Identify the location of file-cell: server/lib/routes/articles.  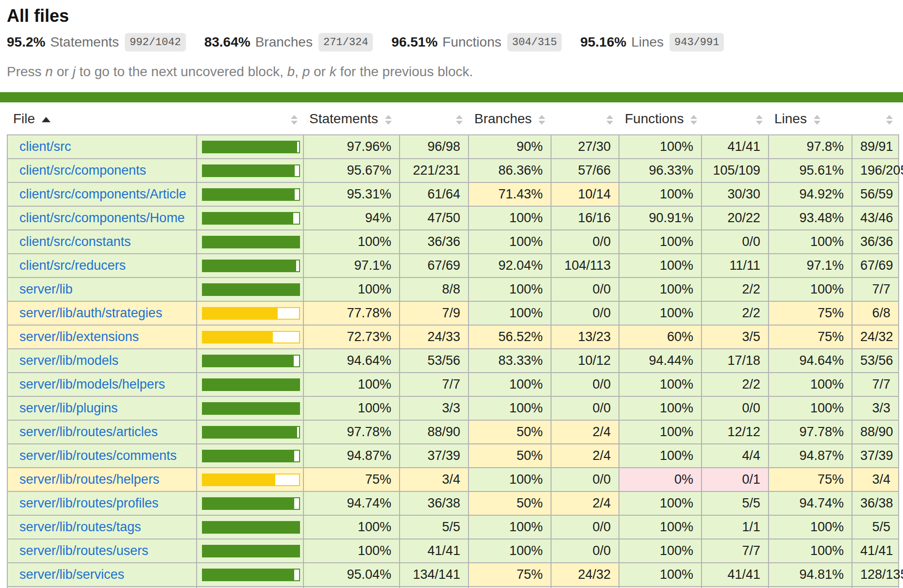
(102, 432).